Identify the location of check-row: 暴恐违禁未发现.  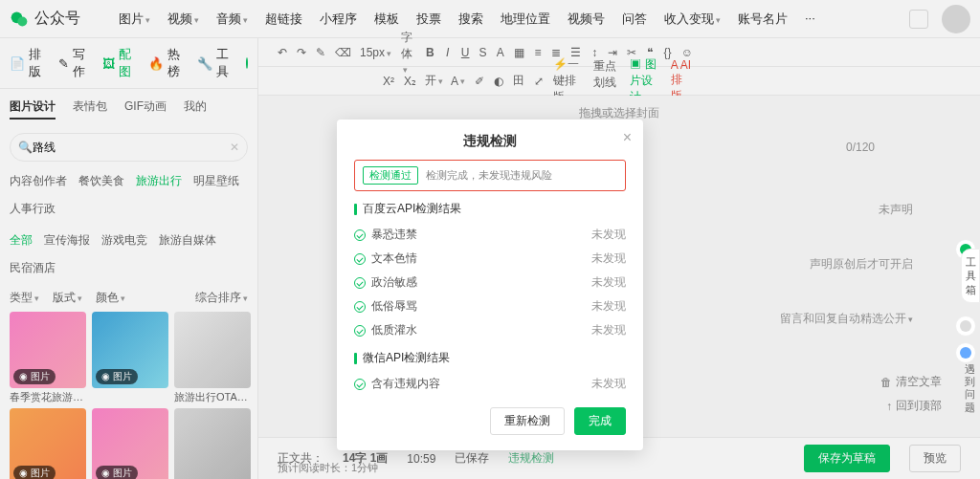
(490, 235).